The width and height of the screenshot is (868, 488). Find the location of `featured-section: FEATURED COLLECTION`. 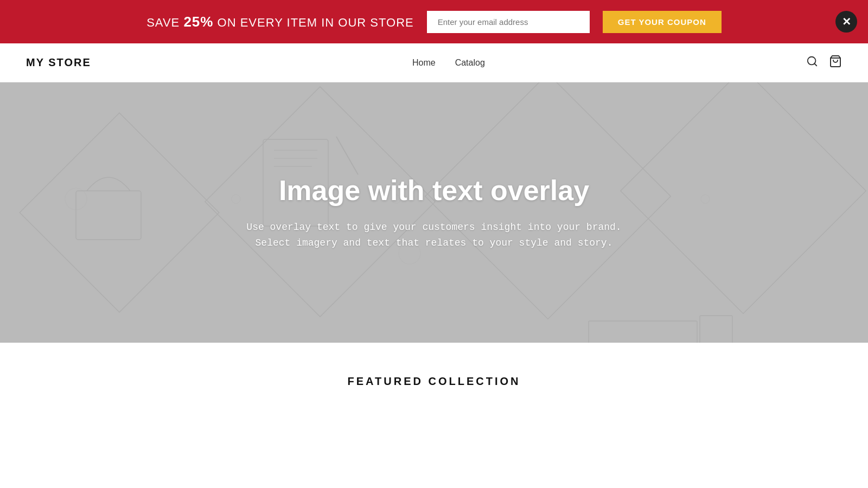

featured-section: FEATURED COLLECTION is located at coordinates (434, 376).